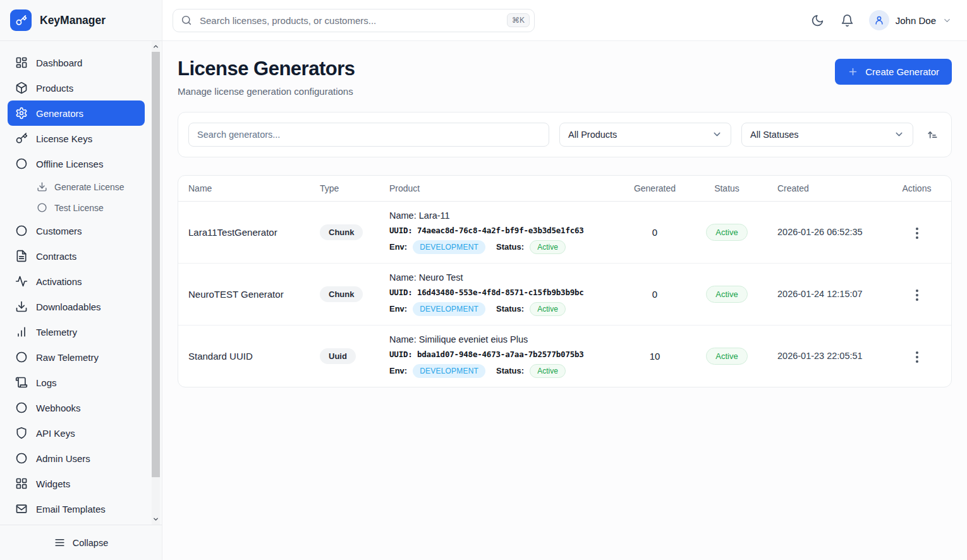 This screenshot has width=967, height=560. I want to click on table-row: Standard UUID Uuid Name: Similique eveni…, so click(565, 356).